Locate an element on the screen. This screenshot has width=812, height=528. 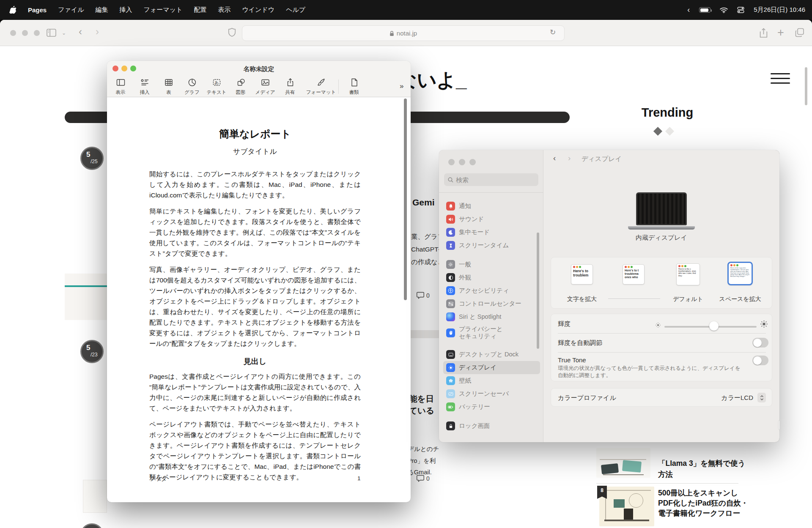
lock-icon is located at coordinates (392, 33).